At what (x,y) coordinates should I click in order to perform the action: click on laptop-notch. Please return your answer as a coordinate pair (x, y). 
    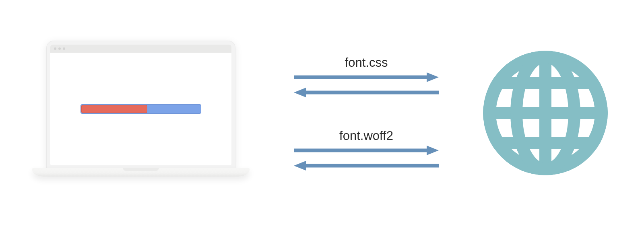
    Looking at the image, I should click on (141, 169).